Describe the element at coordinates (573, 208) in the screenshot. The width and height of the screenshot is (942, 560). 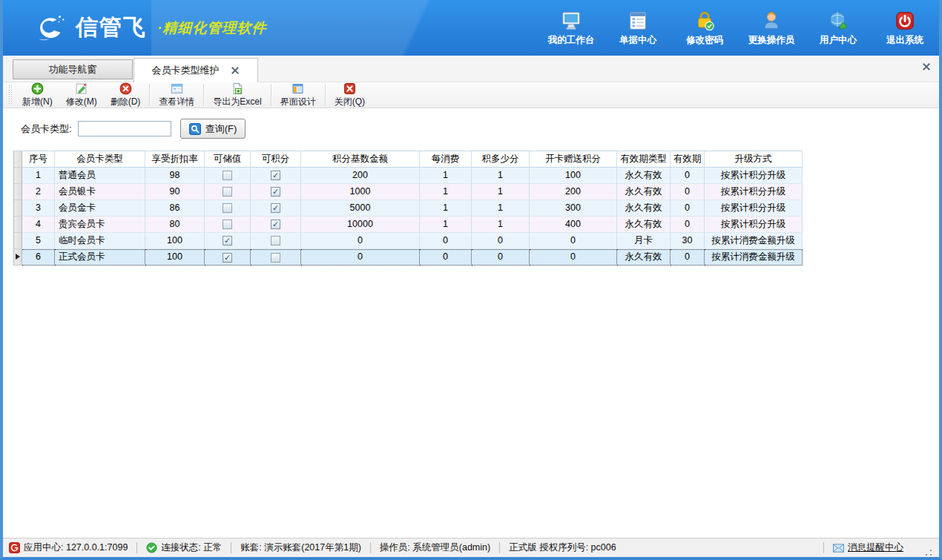
I see `cell-gift: 300` at that location.